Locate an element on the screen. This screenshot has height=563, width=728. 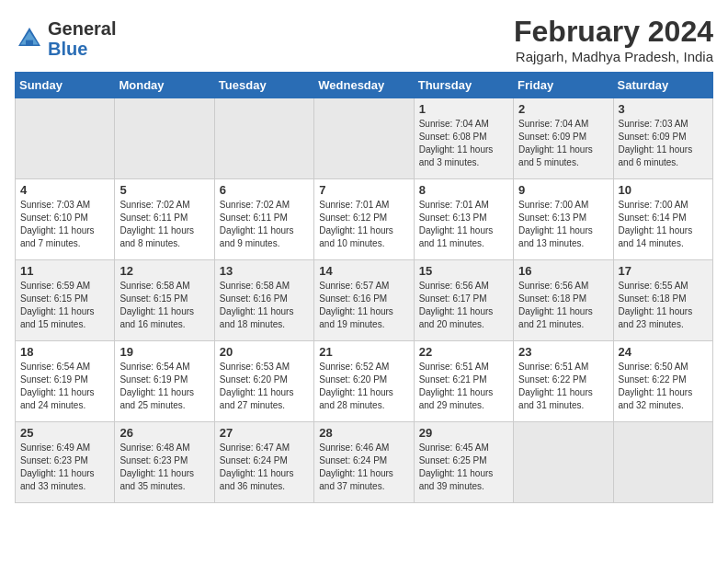
weekday-header: Tuesday is located at coordinates (264, 86).